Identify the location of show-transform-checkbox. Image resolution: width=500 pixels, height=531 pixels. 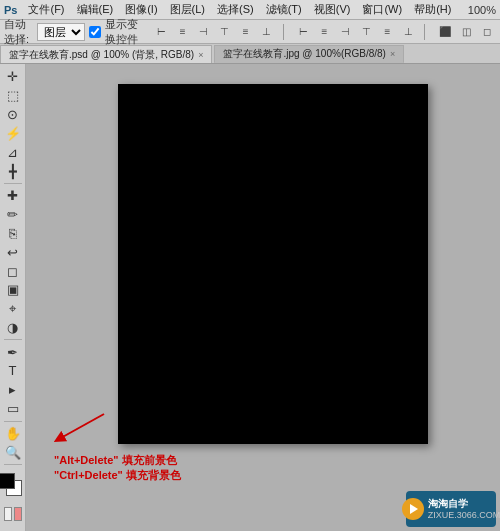
(95, 32).